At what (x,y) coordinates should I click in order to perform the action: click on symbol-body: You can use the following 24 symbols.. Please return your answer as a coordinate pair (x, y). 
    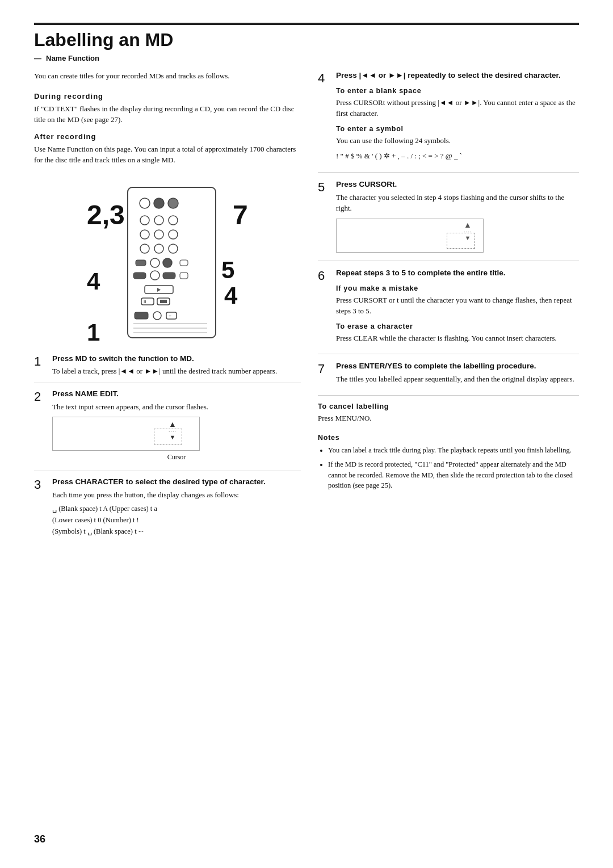
    Looking at the image, I should click on (457, 141).